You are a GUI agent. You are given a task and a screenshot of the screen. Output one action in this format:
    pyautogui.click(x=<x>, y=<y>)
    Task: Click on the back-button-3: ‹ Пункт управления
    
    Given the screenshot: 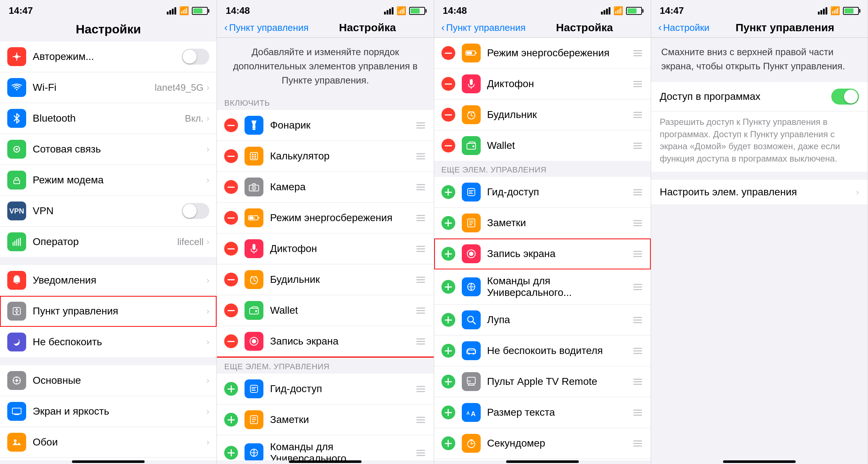 What is the action you would take?
    pyautogui.click(x=484, y=28)
    